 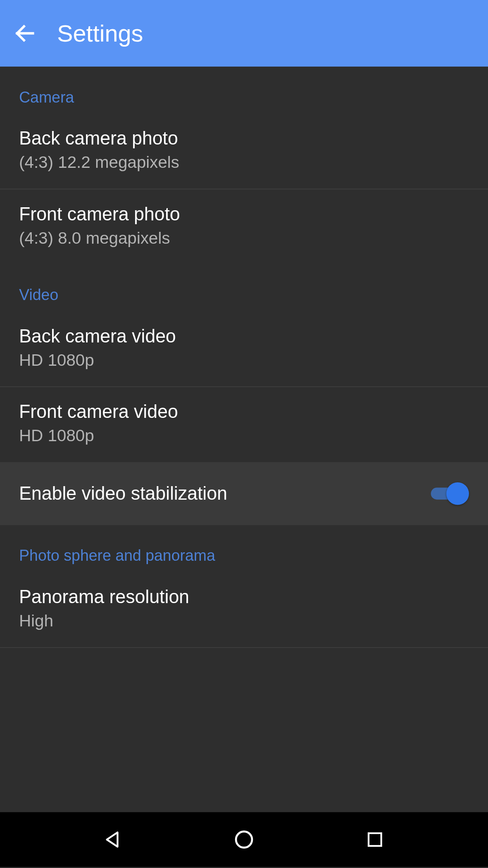 What do you see at coordinates (244, 425) in the screenshot?
I see `setting-front-camera-video: Front camera video HD 1080p` at bounding box center [244, 425].